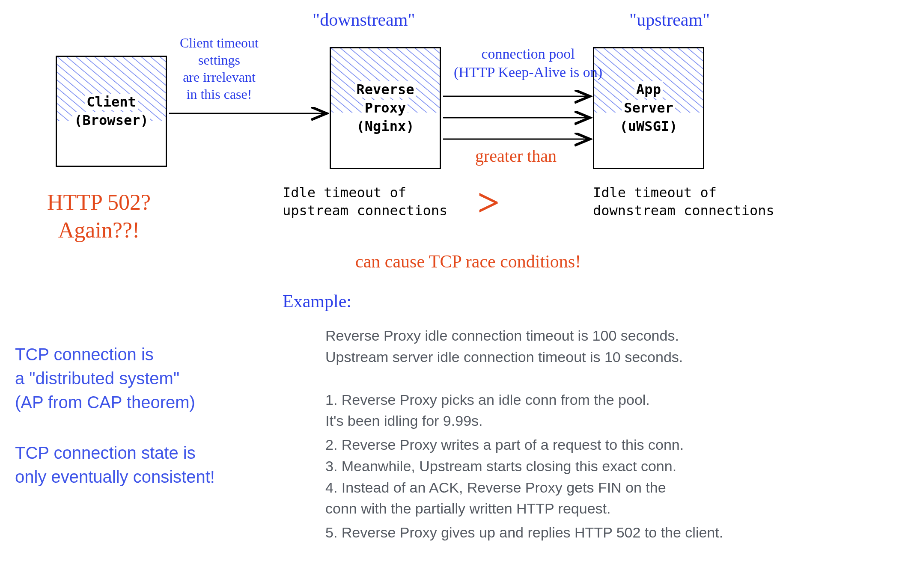  Describe the element at coordinates (385, 108) in the screenshot. I see `proxy-line2: Proxy` at that location.